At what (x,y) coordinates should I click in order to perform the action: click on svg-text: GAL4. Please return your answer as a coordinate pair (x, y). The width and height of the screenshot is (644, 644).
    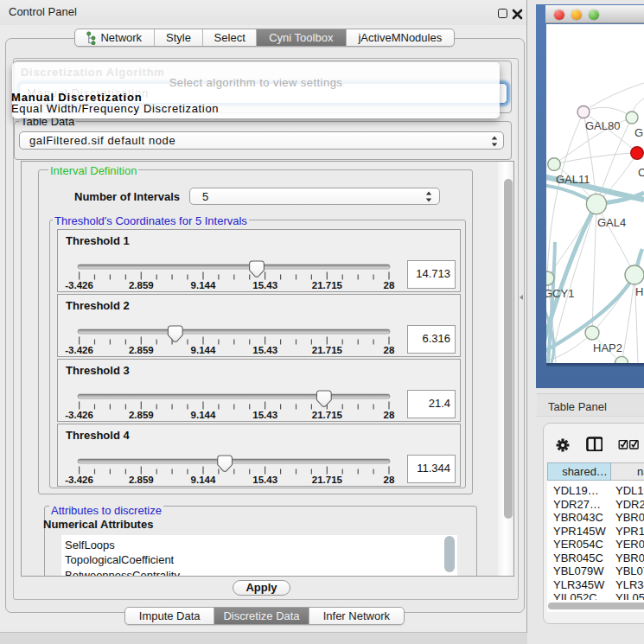
    Looking at the image, I should click on (612, 223).